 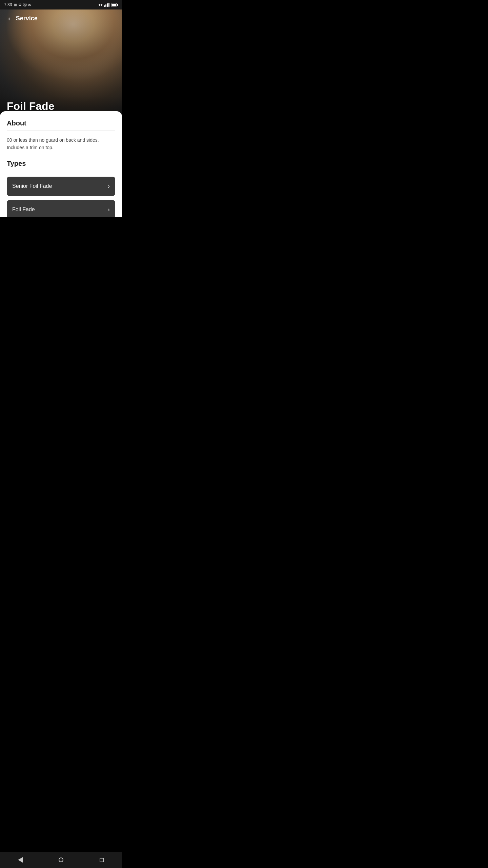 I want to click on types-divider, so click(x=61, y=171).